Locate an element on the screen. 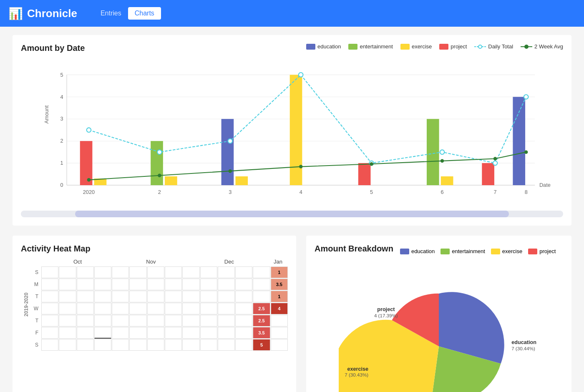 The height and width of the screenshot is (392, 584). legend-education-label: education is located at coordinates (329, 47).